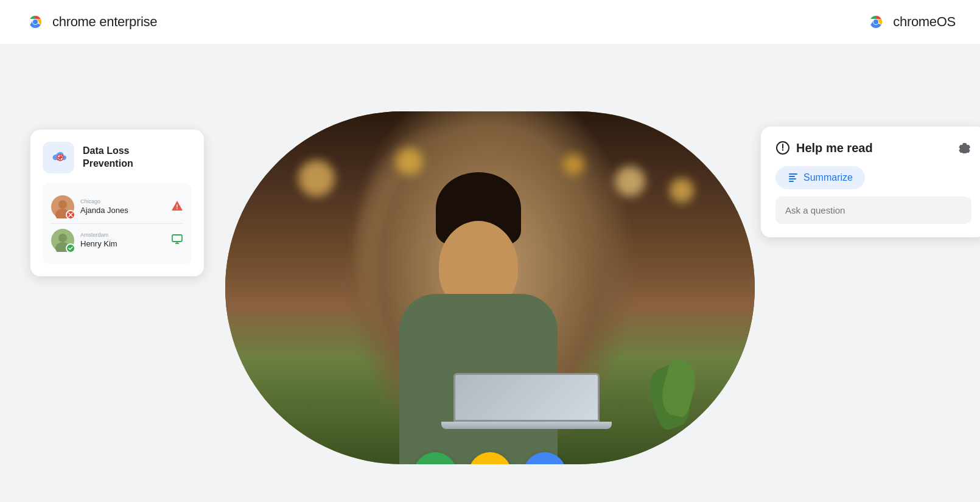  Describe the element at coordinates (870, 182) in the screenshot. I see `help-me-read-card: Help me read` at that location.